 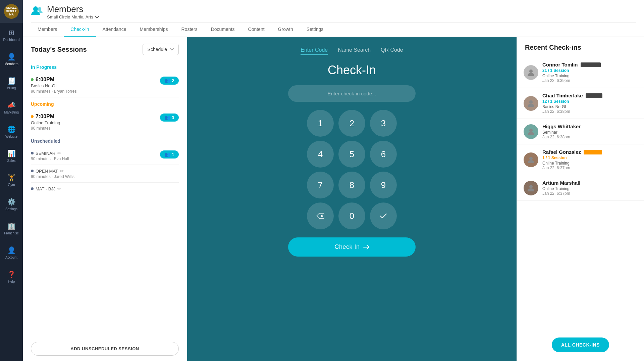 What do you see at coordinates (11, 35) in the screenshot?
I see `sidebar-item-dashboard: ⊞ Dashboard` at bounding box center [11, 35].